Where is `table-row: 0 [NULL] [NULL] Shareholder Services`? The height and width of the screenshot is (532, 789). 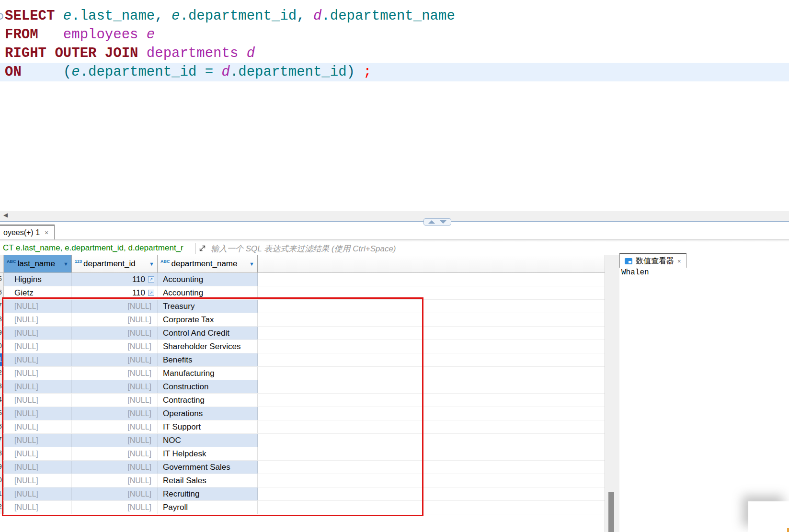
table-row: 0 [NULL] [NULL] Shareholder Services is located at coordinates (302, 347).